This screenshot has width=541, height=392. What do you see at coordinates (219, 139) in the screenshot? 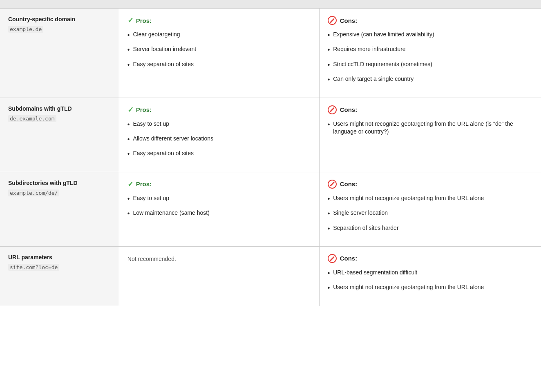
I see `list-item: Allows different server locations` at bounding box center [219, 139].